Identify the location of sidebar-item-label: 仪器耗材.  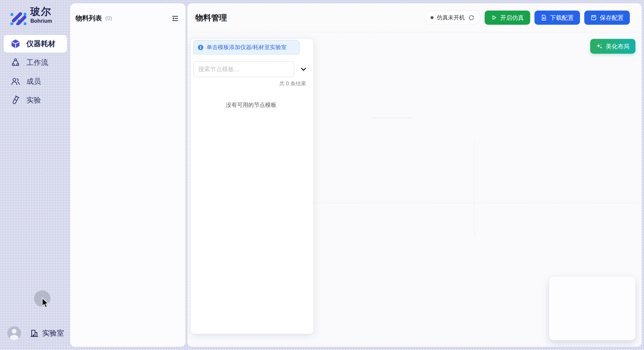
(41, 44).